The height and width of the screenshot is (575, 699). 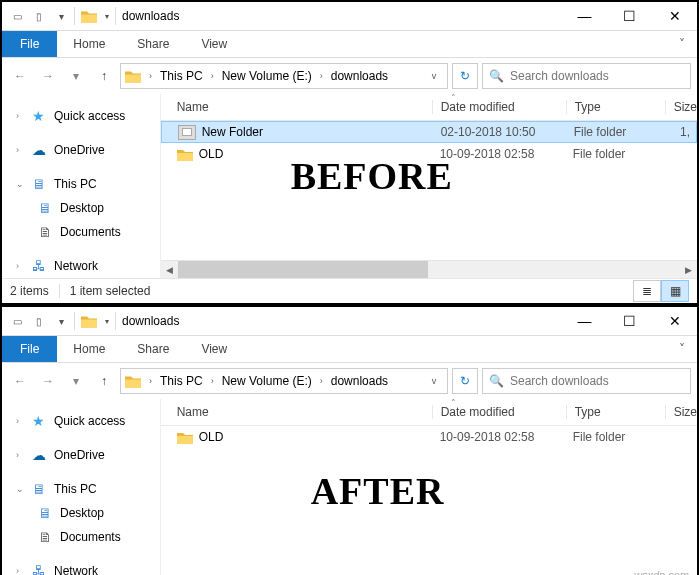 What do you see at coordinates (303, 270) in the screenshot?
I see `scroll-thumb` at bounding box center [303, 270].